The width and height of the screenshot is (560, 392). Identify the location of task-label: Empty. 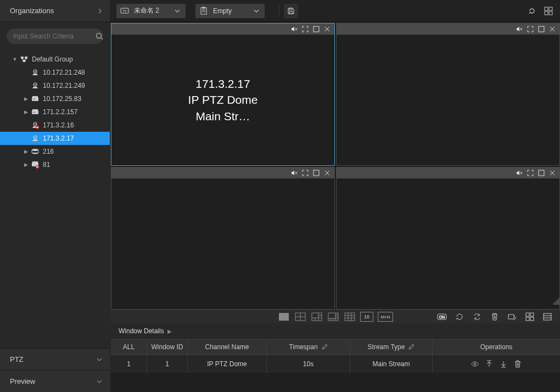
(229, 11).